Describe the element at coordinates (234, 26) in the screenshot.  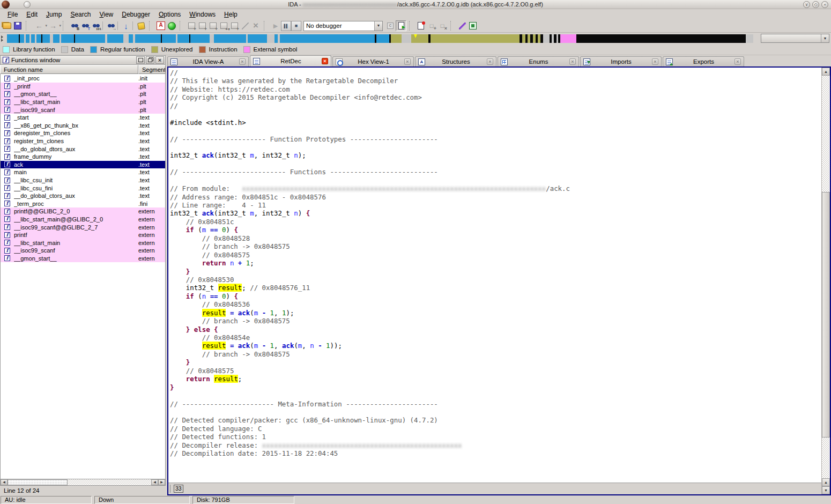
I see `patch-icon` at that location.